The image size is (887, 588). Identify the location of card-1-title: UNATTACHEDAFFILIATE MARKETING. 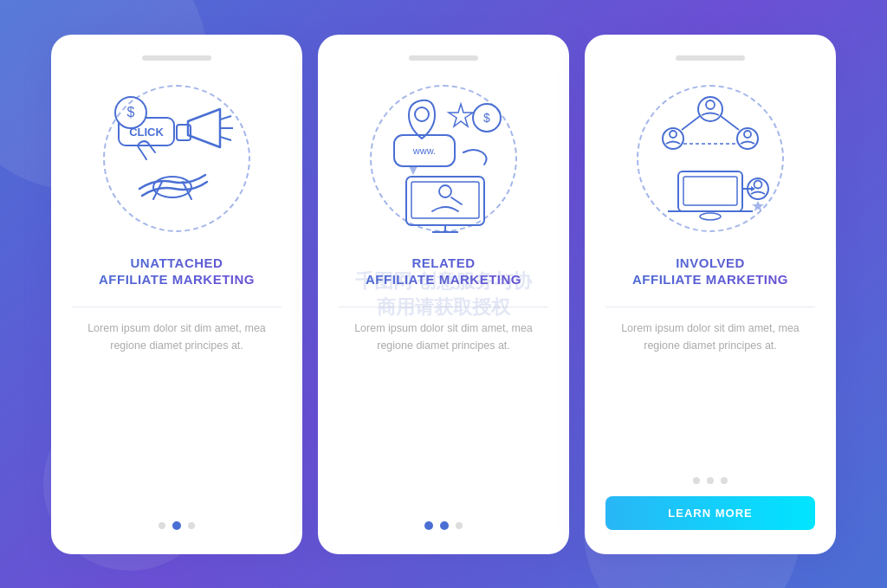
(177, 274).